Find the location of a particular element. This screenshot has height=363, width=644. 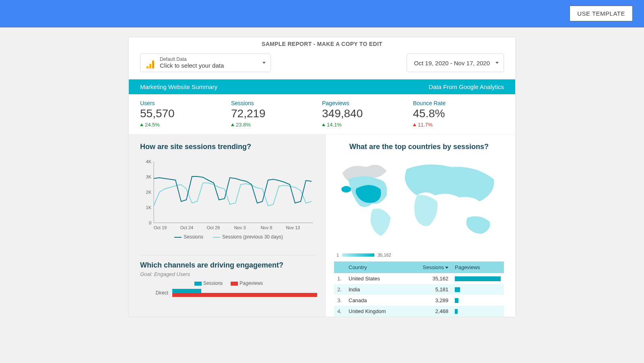

data-selector-labels: Default Data Click to select your data is located at coordinates (192, 63).